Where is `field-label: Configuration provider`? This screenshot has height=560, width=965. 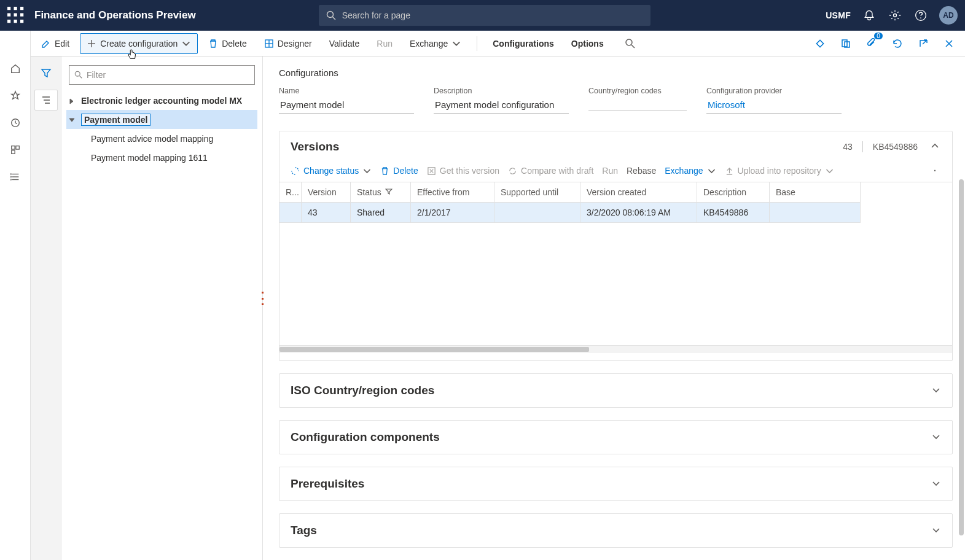 field-label: Configuration provider is located at coordinates (774, 91).